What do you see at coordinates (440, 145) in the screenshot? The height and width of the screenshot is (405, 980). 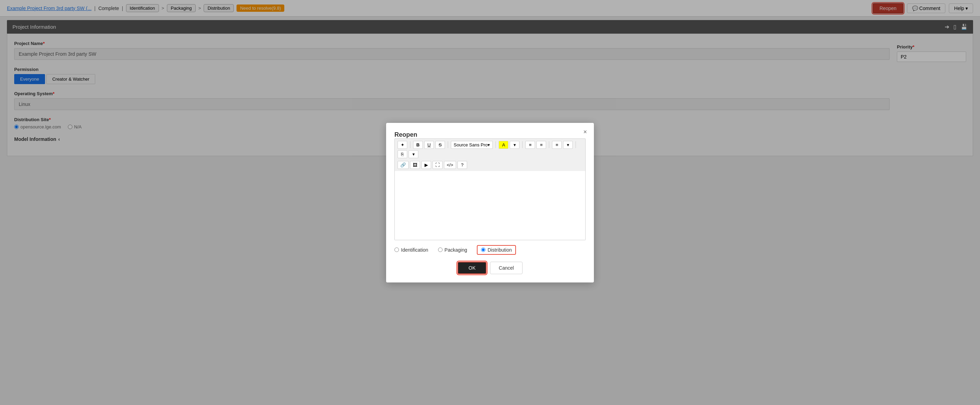 I see `strike-icon: S` at bounding box center [440, 145].